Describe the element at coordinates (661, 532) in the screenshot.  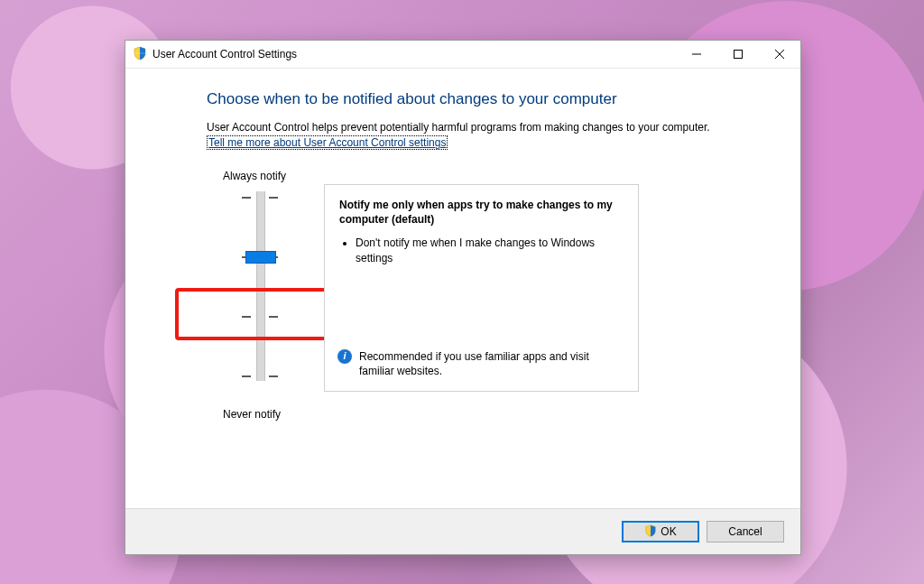
I see `ok-button: OK` at that location.